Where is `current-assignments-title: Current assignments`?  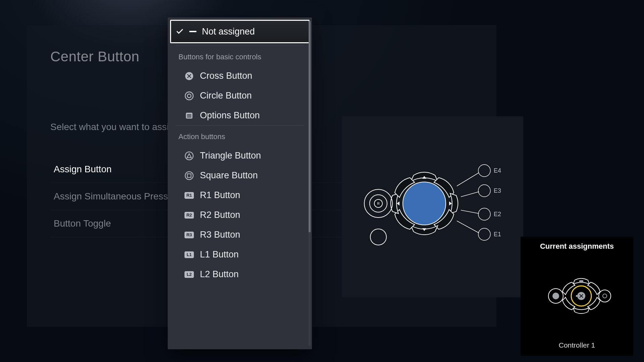 current-assignments-title: Current assignments is located at coordinates (577, 246).